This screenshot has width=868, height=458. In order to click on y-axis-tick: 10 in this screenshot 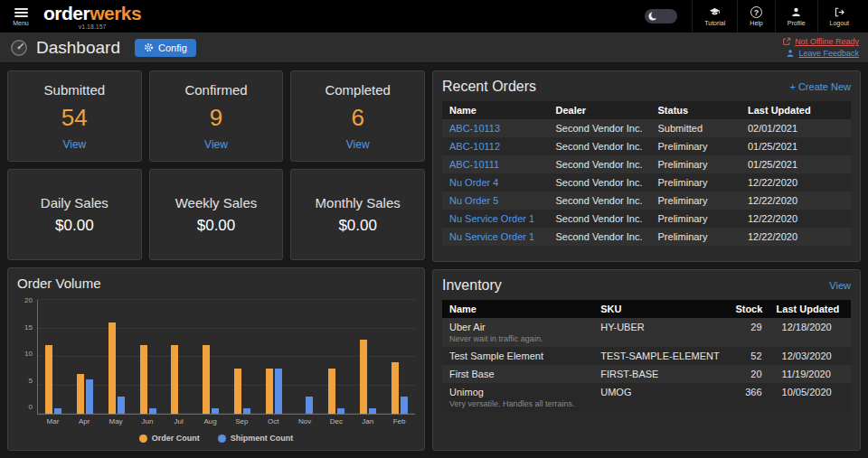, I will do `click(29, 354)`.